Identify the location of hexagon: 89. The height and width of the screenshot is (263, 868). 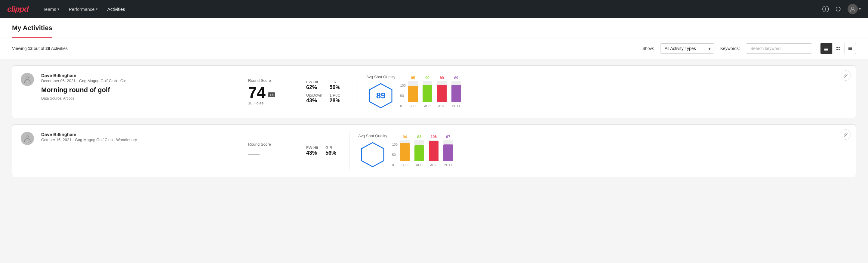
(381, 96).